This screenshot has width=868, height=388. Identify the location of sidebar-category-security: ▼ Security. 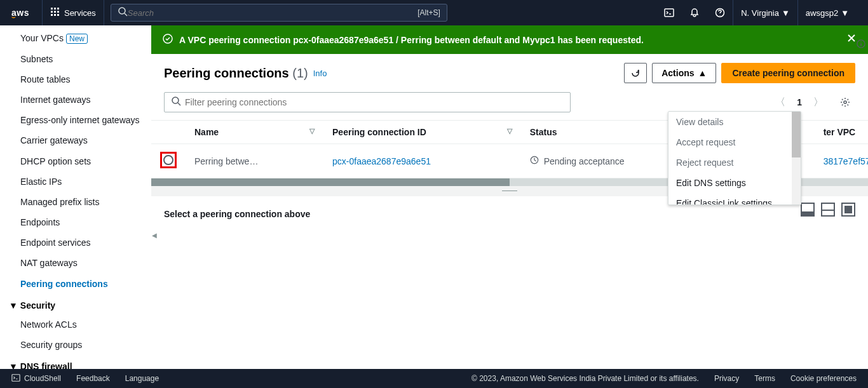
(76, 304).